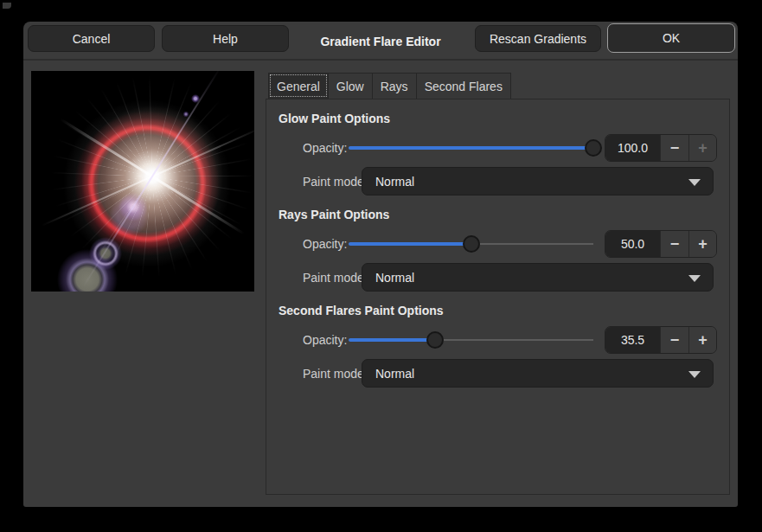 This screenshot has height=532, width=762. I want to click on rescan-gradients-button: Rescan Gradients, so click(538, 38).